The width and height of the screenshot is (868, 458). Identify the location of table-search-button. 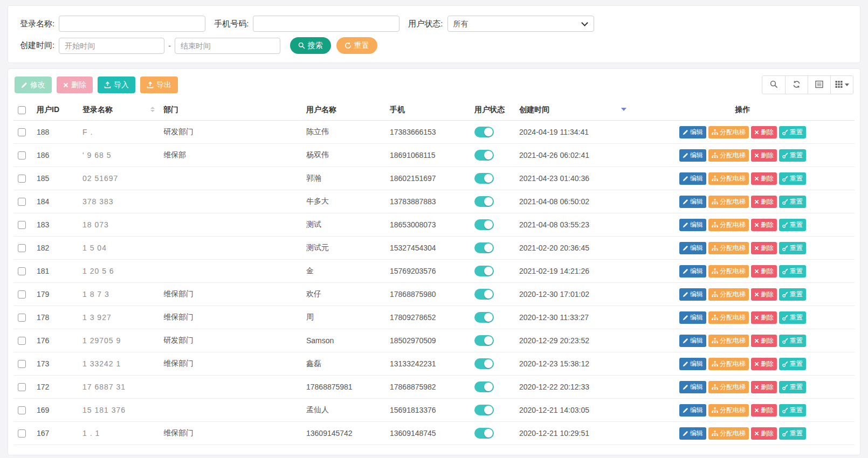
(774, 85).